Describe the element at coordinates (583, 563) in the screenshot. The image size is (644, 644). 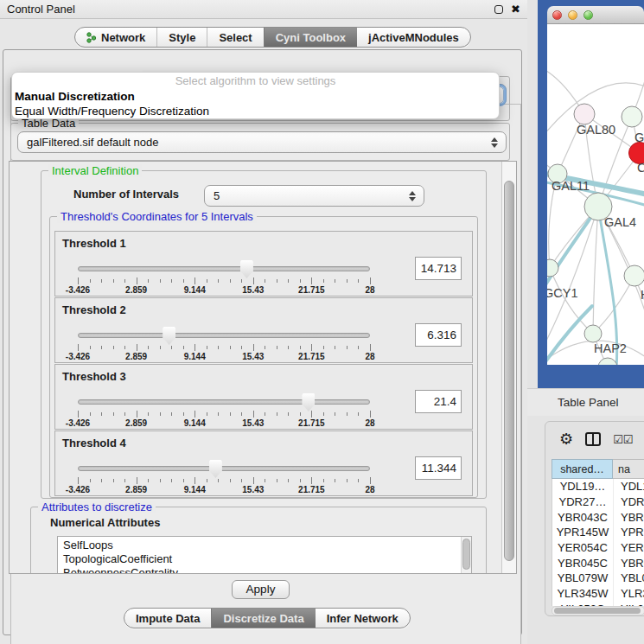
I see `shared-name-cell: YBR045C` at that location.